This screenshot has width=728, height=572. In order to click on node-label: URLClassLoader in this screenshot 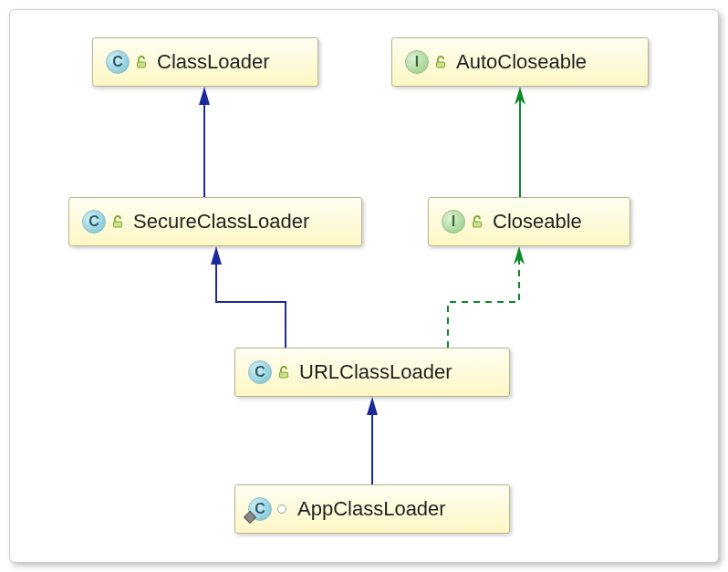, I will do `click(376, 372)`.